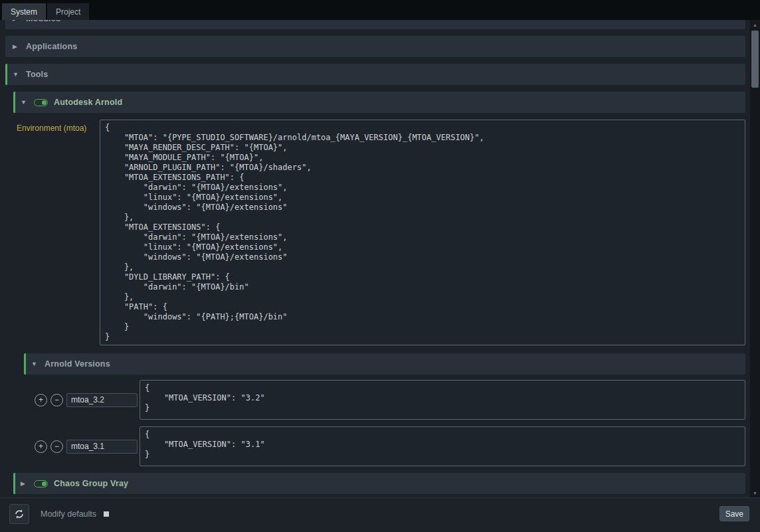  What do you see at coordinates (375, 74) in the screenshot?
I see `section-header-tools: ▼ Tools` at bounding box center [375, 74].